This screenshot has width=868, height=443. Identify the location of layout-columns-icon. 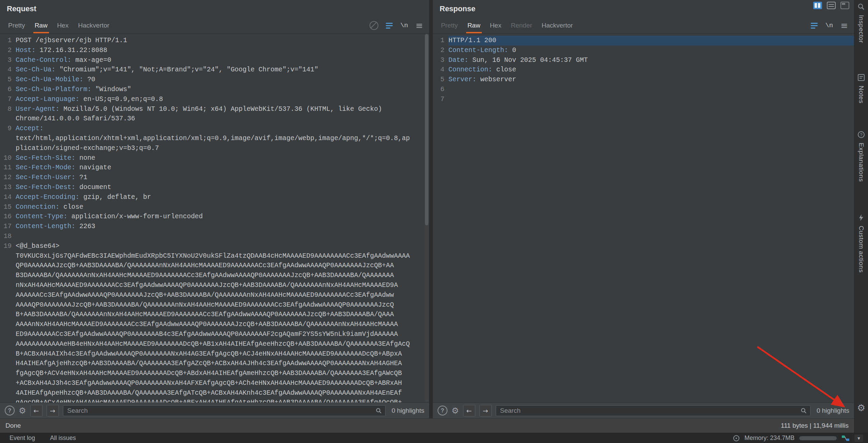
(818, 5).